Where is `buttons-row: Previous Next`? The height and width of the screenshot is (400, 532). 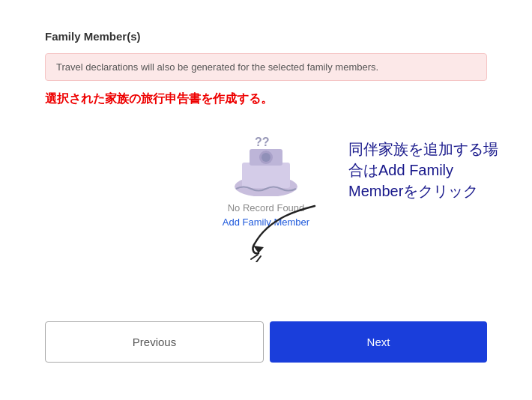 buttons-row: Previous Next is located at coordinates (266, 342).